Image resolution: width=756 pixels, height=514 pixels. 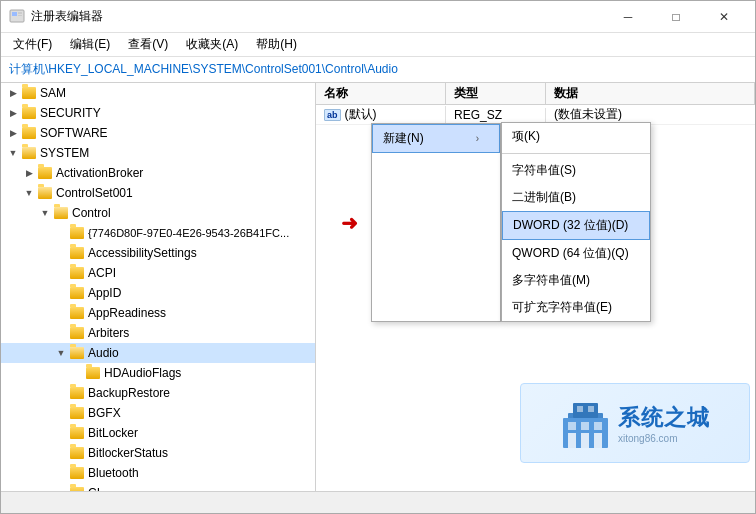 What do you see at coordinates (158, 313) in the screenshot?
I see `tree-item-appreadiness: ▶ AppReadiness` at bounding box center [158, 313].